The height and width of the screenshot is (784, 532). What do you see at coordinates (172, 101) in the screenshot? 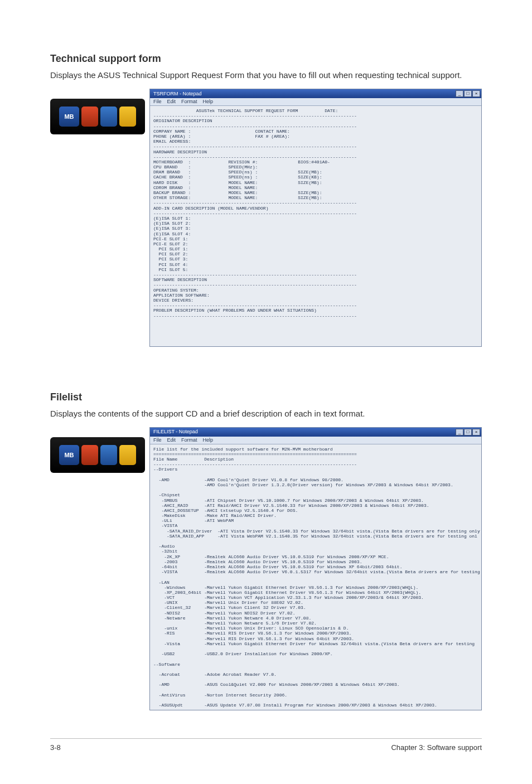
I see `menu-edit: Edit` at bounding box center [172, 101].